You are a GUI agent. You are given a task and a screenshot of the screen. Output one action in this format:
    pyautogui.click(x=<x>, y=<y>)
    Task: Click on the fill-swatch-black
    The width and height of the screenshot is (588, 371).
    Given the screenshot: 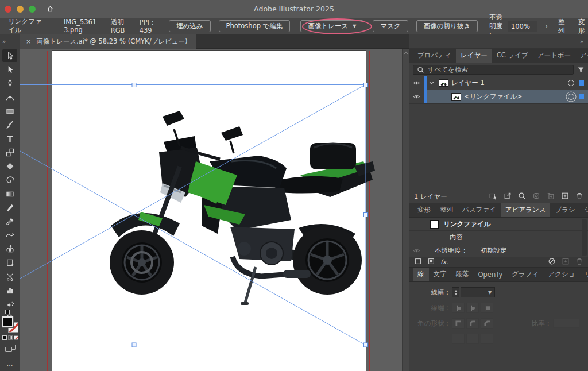 What is the action you would take?
    pyautogui.click(x=8, y=322)
    